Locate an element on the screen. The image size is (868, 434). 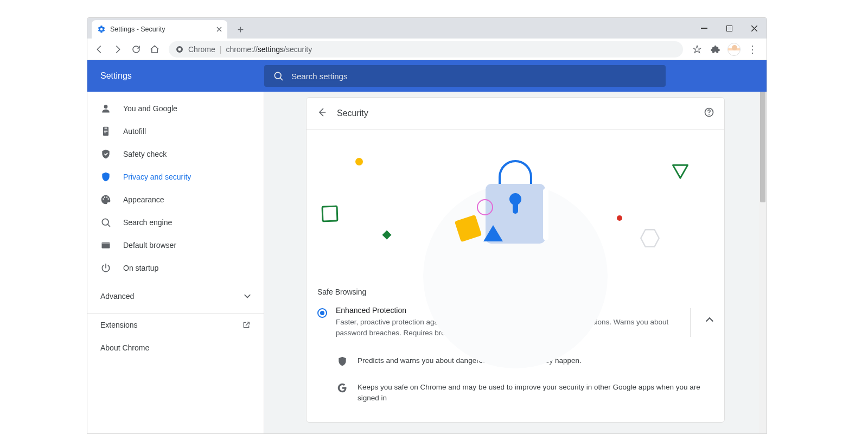
power-icon is located at coordinates (106, 268).